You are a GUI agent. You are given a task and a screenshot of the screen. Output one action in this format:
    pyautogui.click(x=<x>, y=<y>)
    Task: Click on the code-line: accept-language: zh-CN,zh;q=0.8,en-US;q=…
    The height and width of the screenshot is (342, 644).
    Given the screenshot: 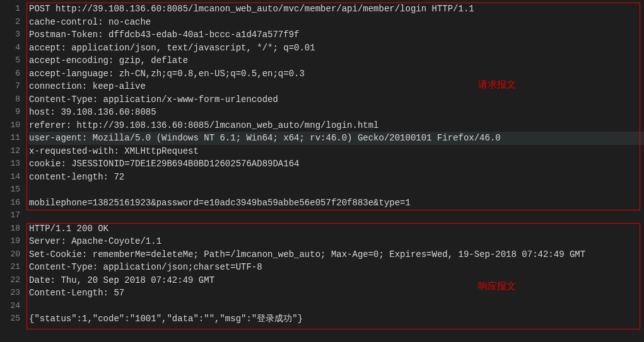 What is the action you would take?
    pyautogui.click(x=337, y=74)
    